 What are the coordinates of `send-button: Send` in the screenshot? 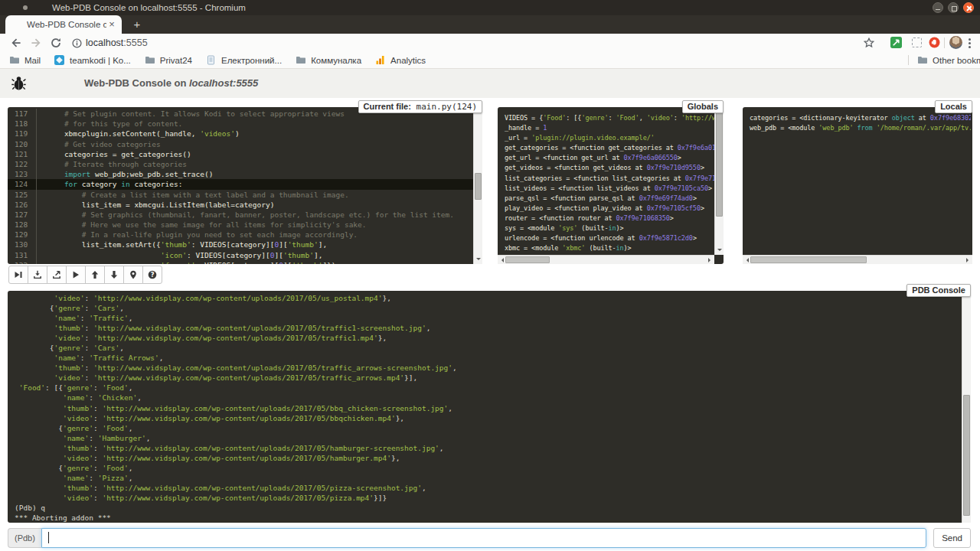 It's located at (952, 538).